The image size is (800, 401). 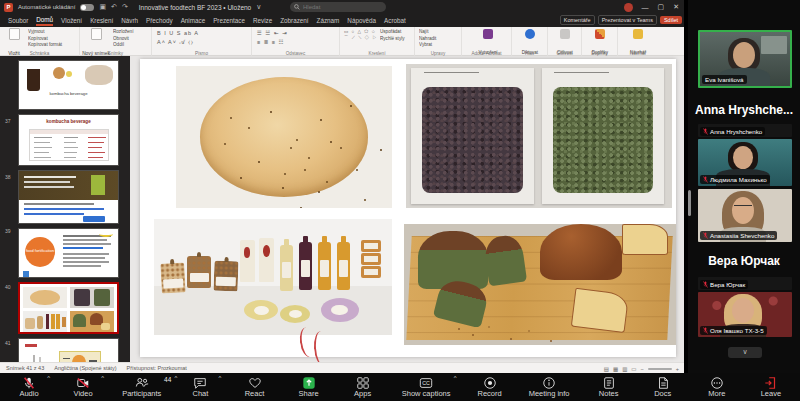 I want to click on participant-name-tag: Eva Ivanišová, so click(x=724, y=80).